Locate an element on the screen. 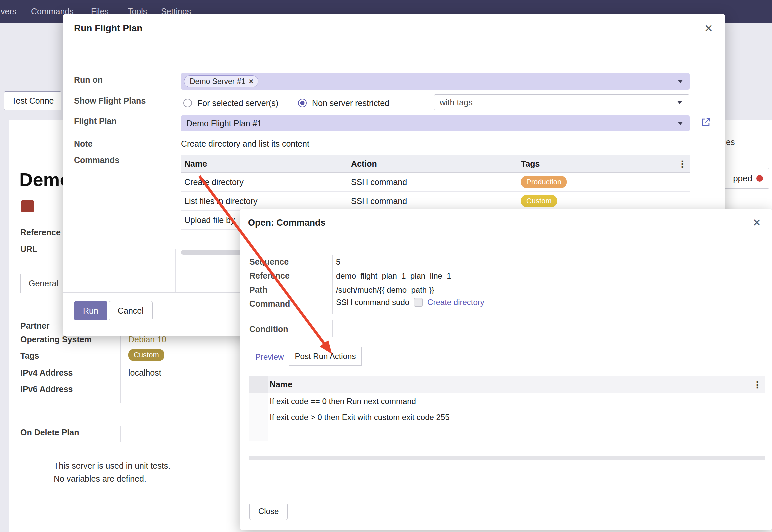 The width and height of the screenshot is (772, 532). flight-plan-value: Demo Flight Plan #1 is located at coordinates (224, 123).